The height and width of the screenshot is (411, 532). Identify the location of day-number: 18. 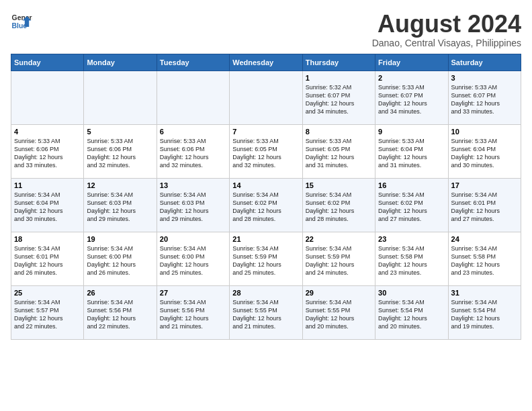
(47, 239).